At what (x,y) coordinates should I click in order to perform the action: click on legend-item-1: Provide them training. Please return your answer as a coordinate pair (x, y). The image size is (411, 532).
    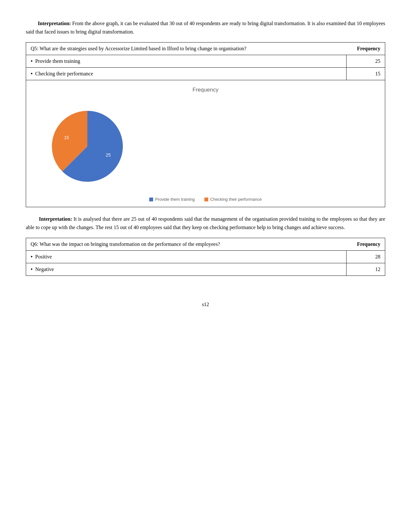
    Looking at the image, I should click on (172, 199).